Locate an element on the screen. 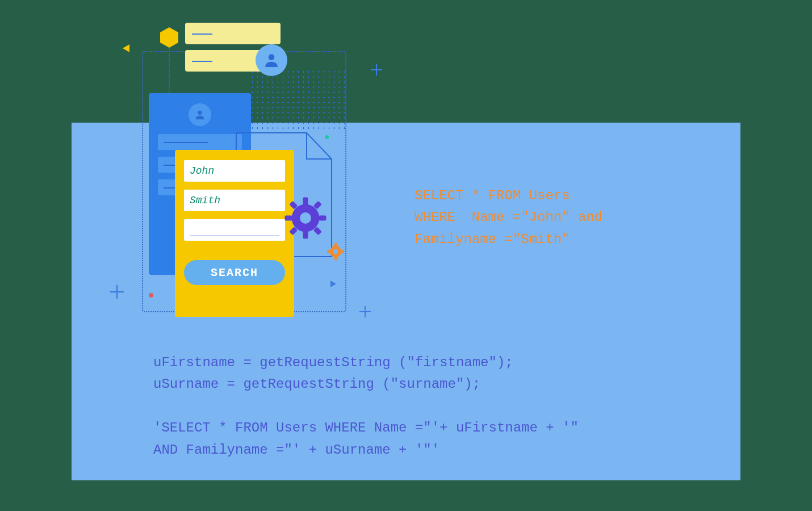 This screenshot has width=812, height=511. avatar-icon is located at coordinates (200, 115).